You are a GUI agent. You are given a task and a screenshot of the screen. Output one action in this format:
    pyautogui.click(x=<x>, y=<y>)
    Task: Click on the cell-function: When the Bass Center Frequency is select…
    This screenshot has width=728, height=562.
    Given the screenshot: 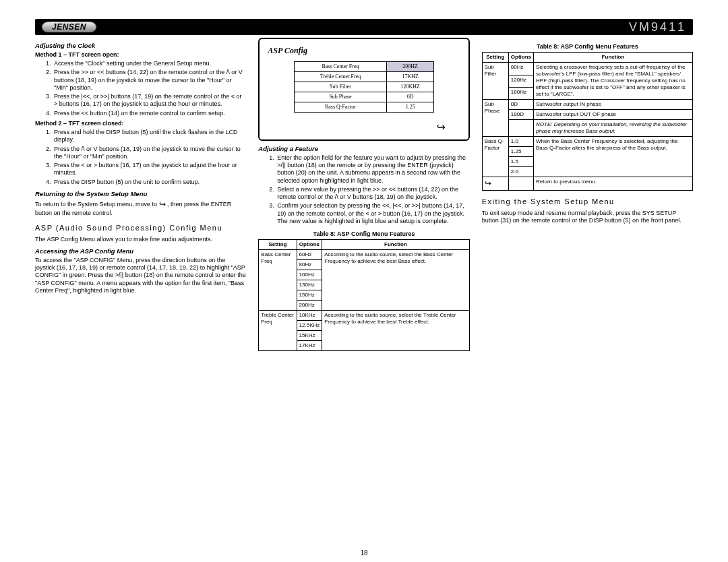 What is the action you would take?
    pyautogui.click(x=613, y=157)
    